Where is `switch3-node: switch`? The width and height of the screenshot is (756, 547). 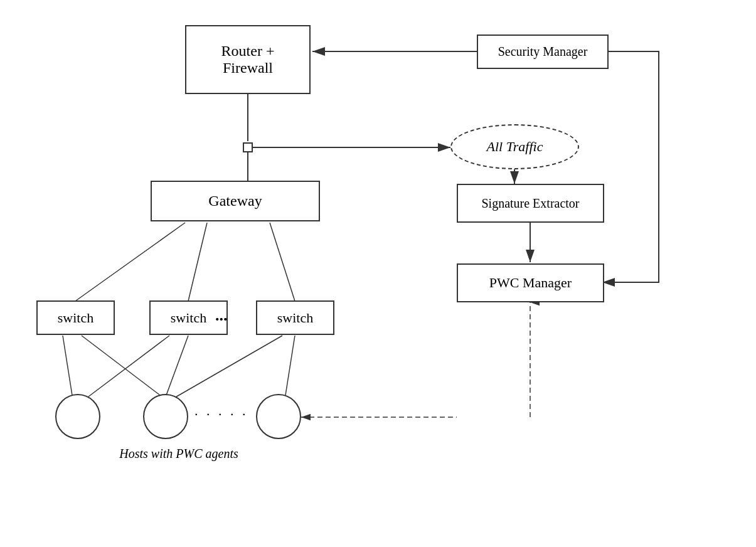
switch3-node: switch is located at coordinates (295, 317).